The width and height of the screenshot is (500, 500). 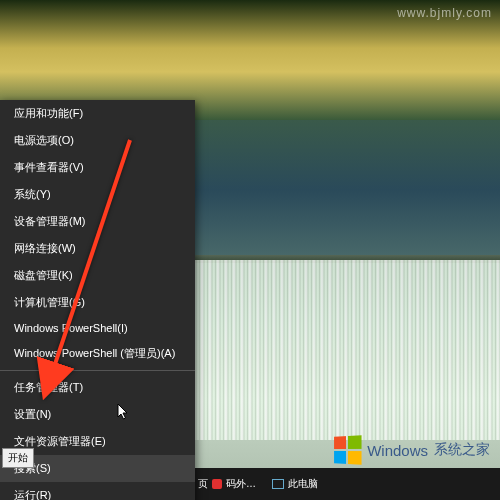 What do you see at coordinates (44, 140) in the screenshot?
I see `menu-label: 电源选项(O)` at bounding box center [44, 140].